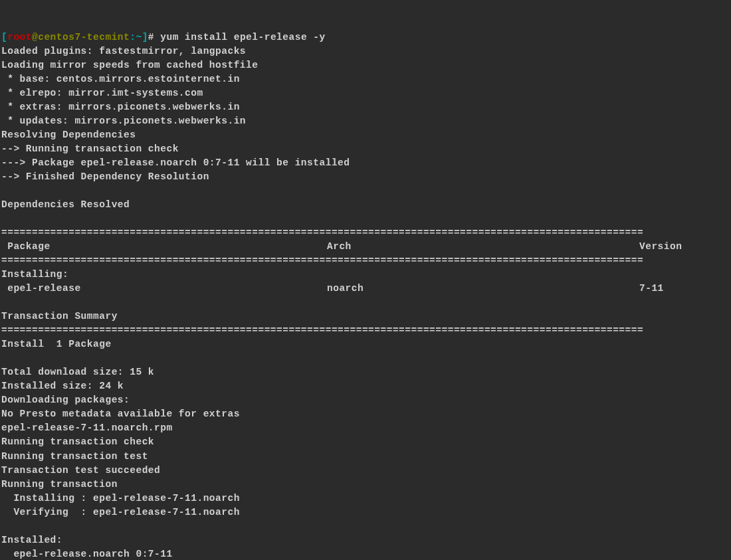 This screenshot has width=731, height=560. What do you see at coordinates (60, 484) in the screenshot?
I see `output-line: Running transaction` at bounding box center [60, 484].